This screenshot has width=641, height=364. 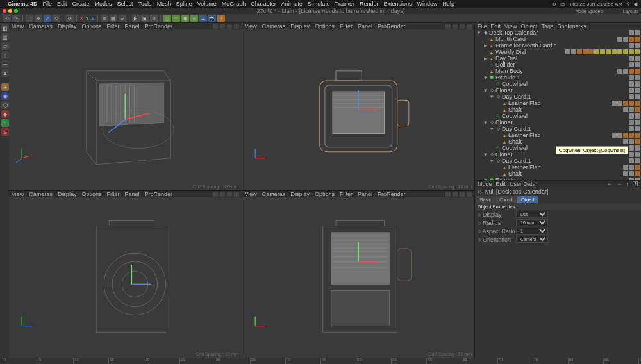 I want to click on menu-mesh: Mesh, so click(x=164, y=4).